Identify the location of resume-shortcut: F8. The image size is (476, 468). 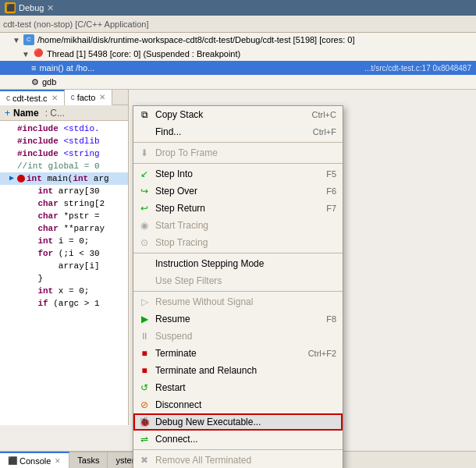
(331, 319).